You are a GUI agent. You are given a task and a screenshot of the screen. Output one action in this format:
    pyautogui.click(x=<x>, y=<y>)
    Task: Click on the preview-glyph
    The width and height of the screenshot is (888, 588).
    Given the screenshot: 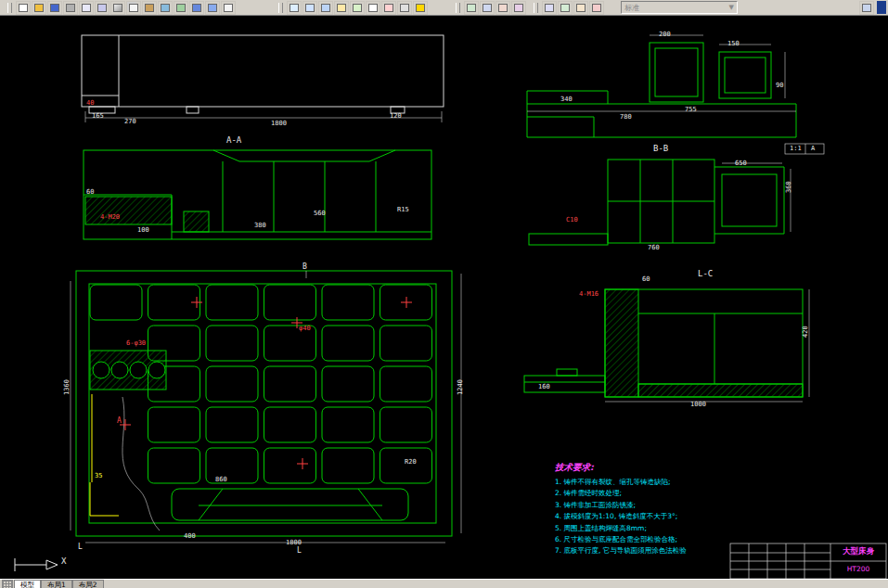 What is the action you would take?
    pyautogui.click(x=86, y=7)
    